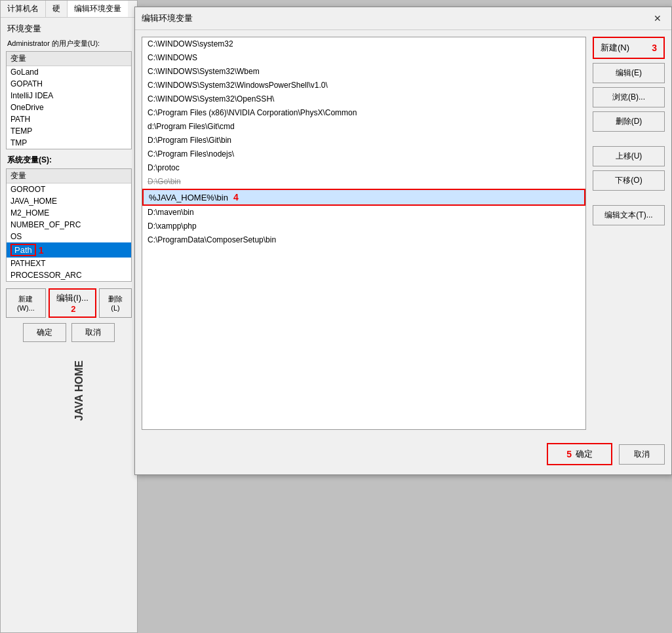 This screenshot has width=672, height=633. I want to click on java-home-annotation: JAVA HOME, so click(79, 391).